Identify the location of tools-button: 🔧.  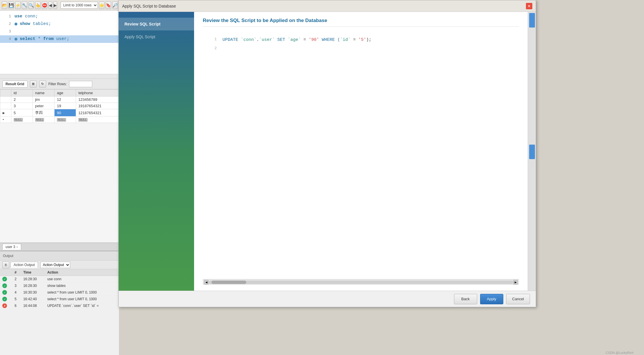
(24, 5).